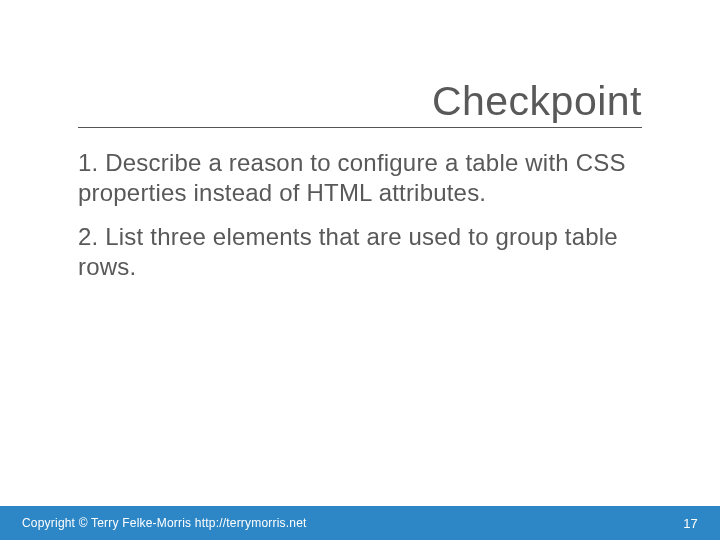  I want to click on copyright-text: Copyright © Terry Felke-Morris http://te…, so click(164, 523).